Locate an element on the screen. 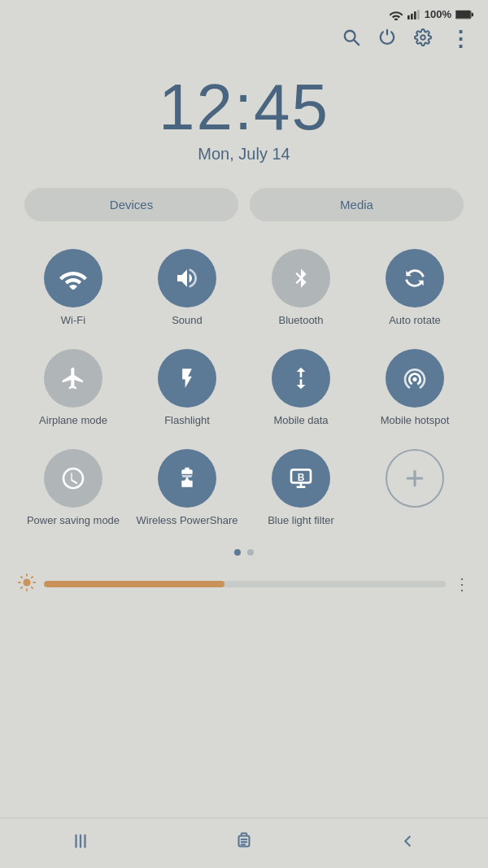 This screenshot has width=488, height=868. tile-airplane: Airplane mode is located at coordinates (73, 390).